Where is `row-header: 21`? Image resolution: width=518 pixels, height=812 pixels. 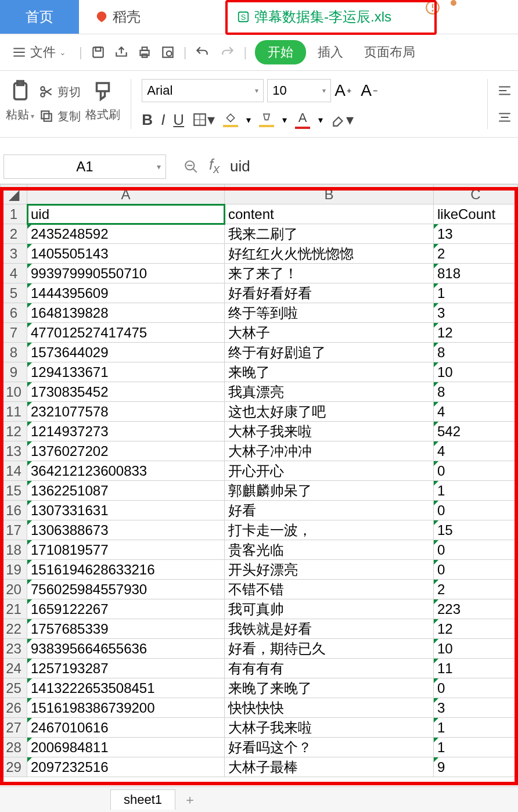 row-header: 21 is located at coordinates (14, 609).